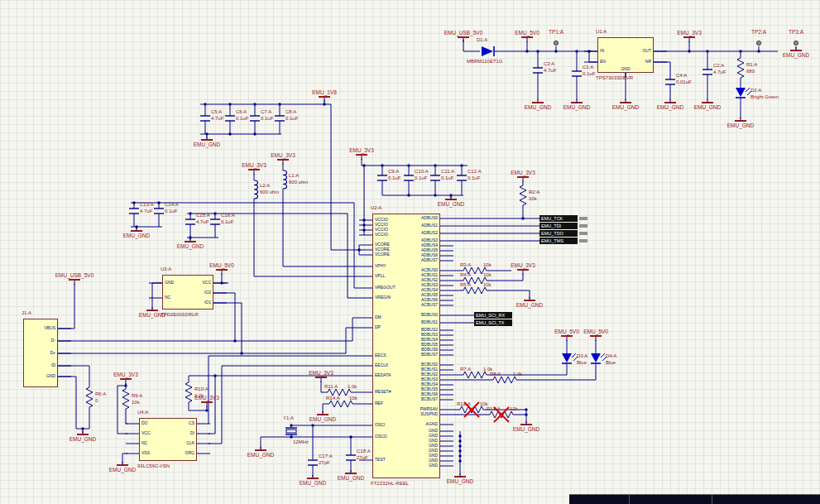 This screenshot has width=820, height=504. What do you see at coordinates (559, 241) in the screenshot?
I see `net-label-box: EMU_TMS` at bounding box center [559, 241].